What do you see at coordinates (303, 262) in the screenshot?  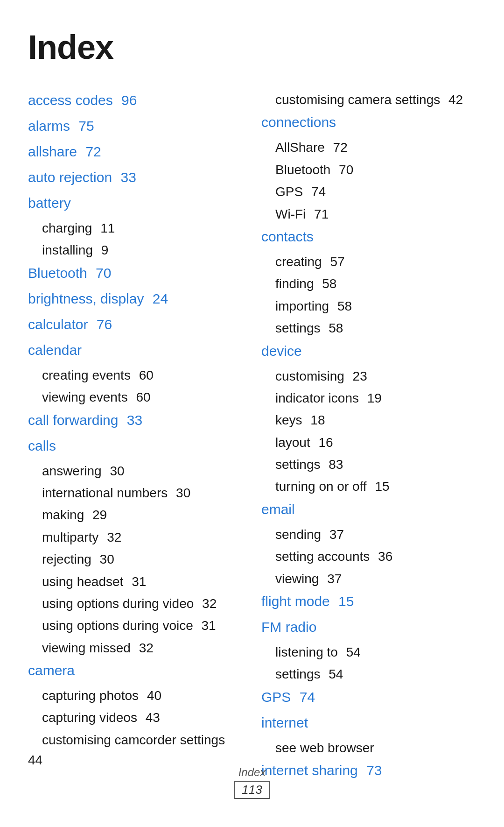 I see `entry-subitem: creating 57` at bounding box center [303, 262].